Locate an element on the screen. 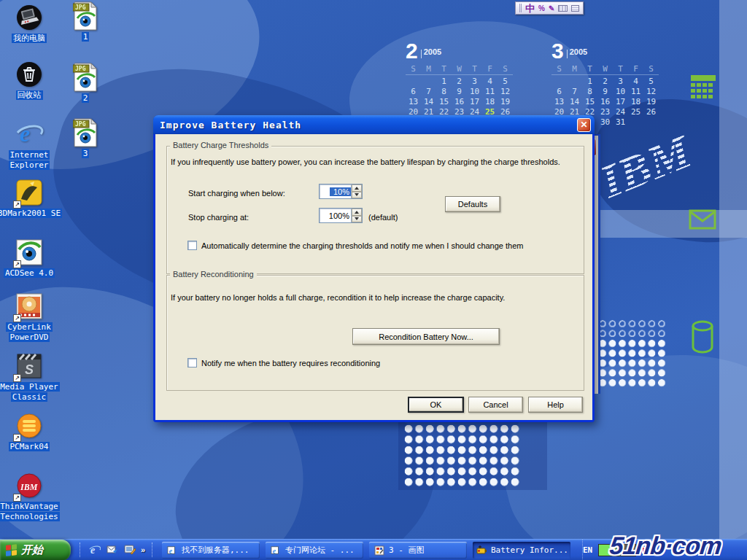  taskbar-window-server-not-found: e 找不到服务器,... is located at coordinates (211, 550).